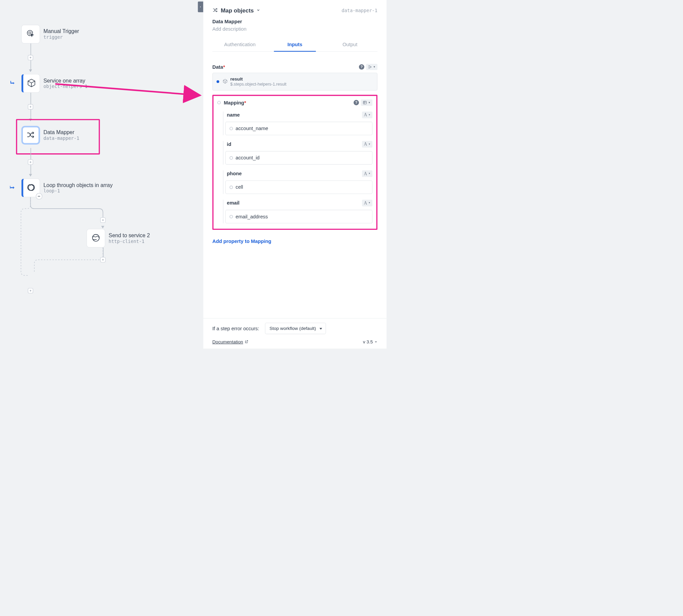 The image size is (683, 616). What do you see at coordinates (350, 45) in the screenshot?
I see `tab-output: Output` at bounding box center [350, 45].